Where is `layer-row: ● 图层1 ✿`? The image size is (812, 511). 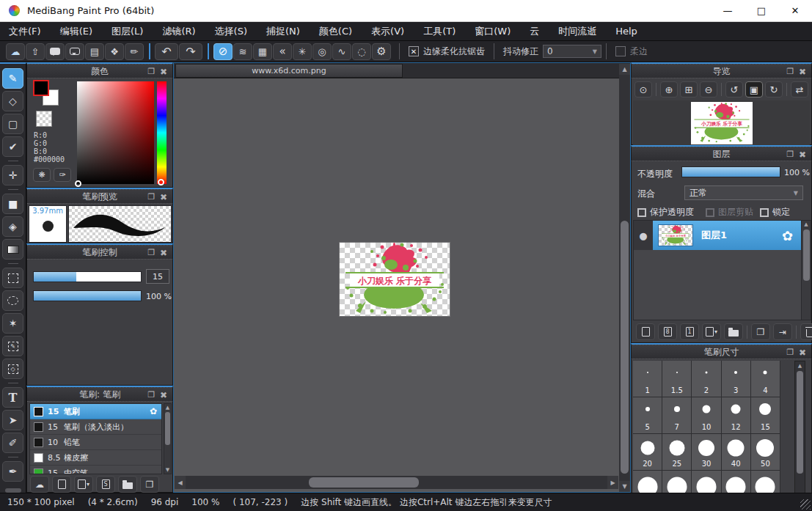 layer-row: ● 图层1 ✿ is located at coordinates (722, 235).